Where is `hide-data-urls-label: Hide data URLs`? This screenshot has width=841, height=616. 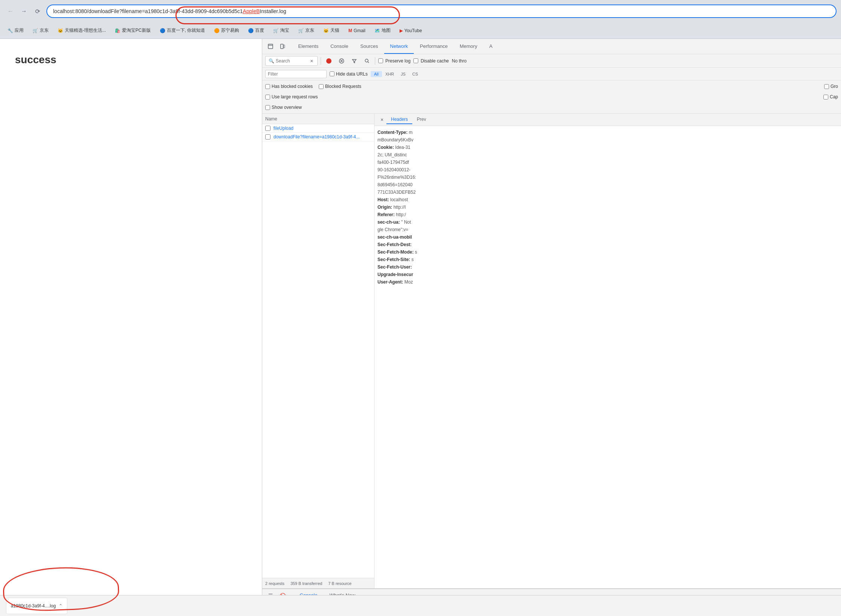
hide-data-urls-label: Hide data URLs is located at coordinates (349, 74).